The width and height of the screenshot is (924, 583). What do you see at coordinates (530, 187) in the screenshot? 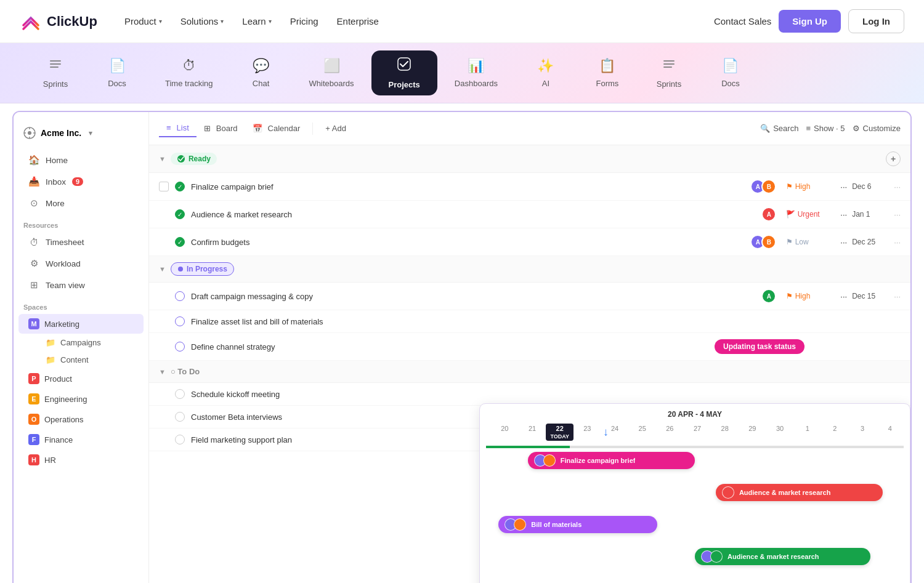
I see `table-row: ✓ Finalize campaign brief AB ⚑ High ··· …` at bounding box center [530, 187].